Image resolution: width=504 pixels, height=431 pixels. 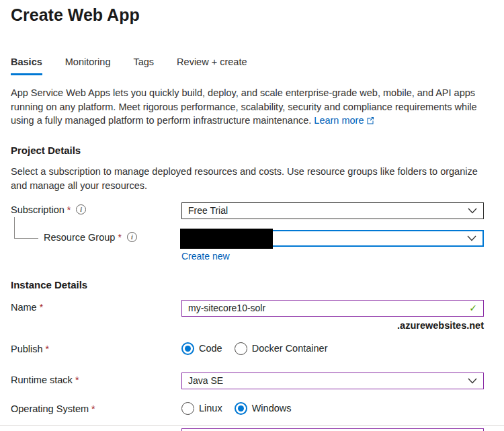 I want to click on radio-linux-label: Linux, so click(x=211, y=408).